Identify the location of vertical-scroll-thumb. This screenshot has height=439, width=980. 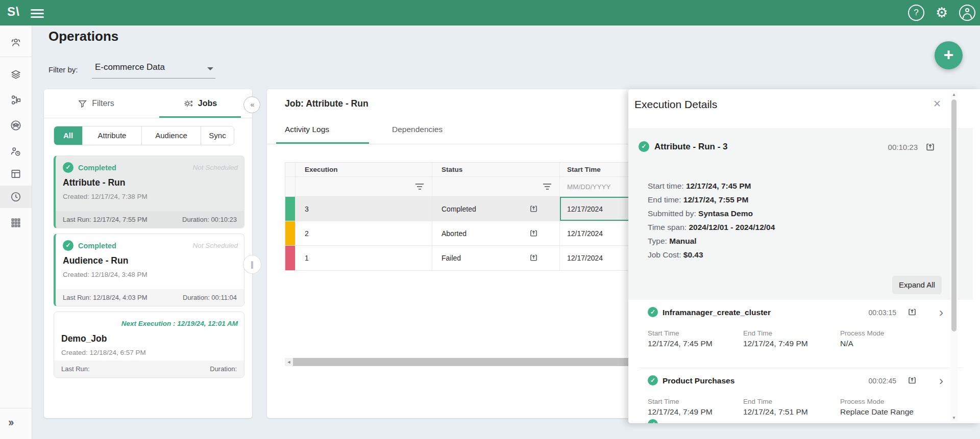
(954, 215).